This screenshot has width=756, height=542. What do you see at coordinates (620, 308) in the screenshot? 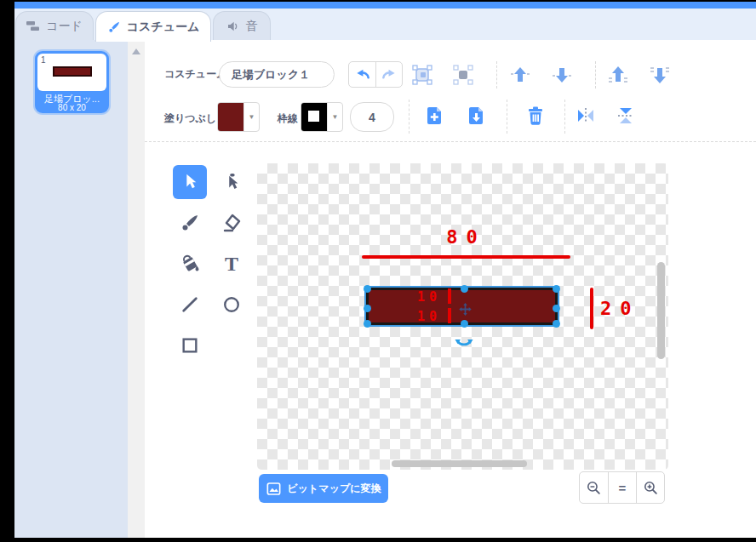
I see `height-measure-label: 20` at bounding box center [620, 308].